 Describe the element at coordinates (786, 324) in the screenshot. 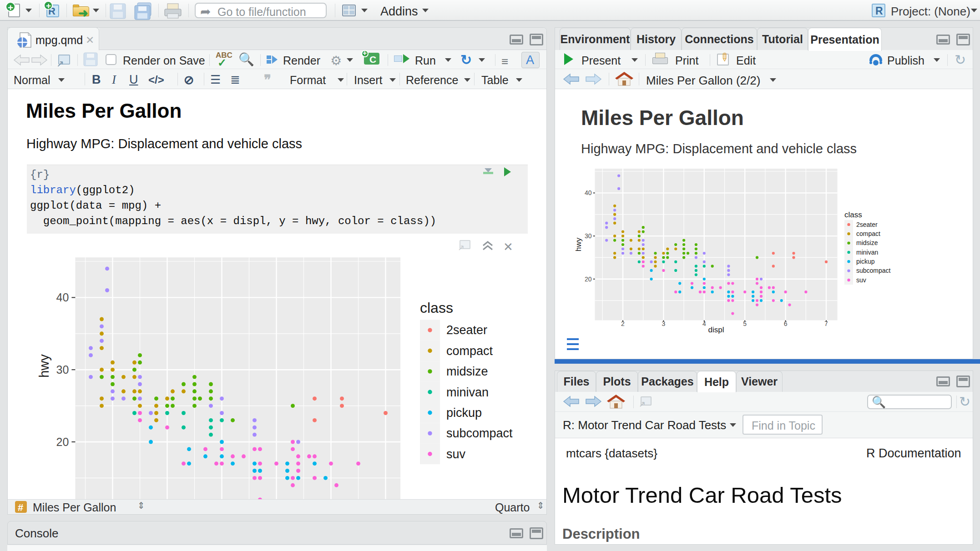

I see `svg-text: 6` at that location.